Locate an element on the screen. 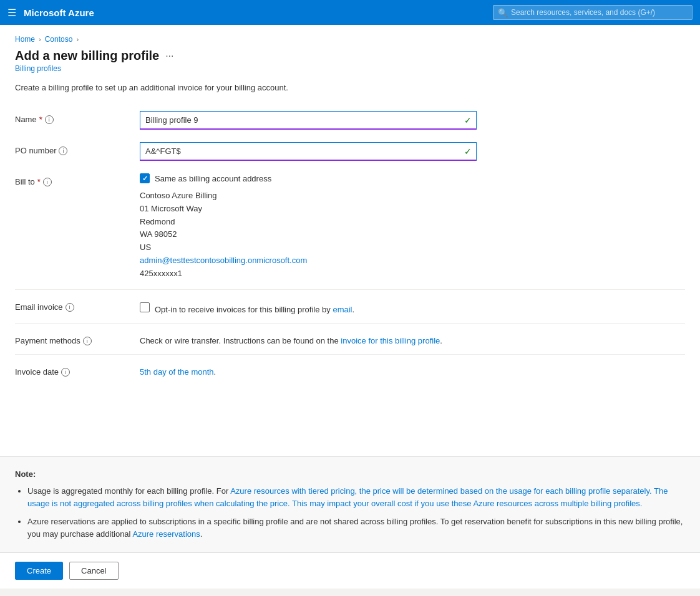 The width and height of the screenshot is (700, 596). name-label: Name * i is located at coordinates (77, 117).